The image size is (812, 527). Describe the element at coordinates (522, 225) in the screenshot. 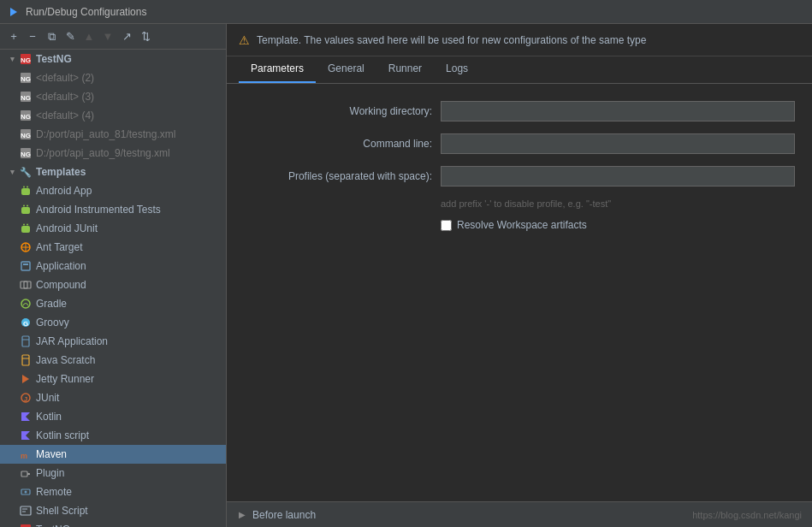

I see `resolve-workspace-label: Resolve Workspace artifacts` at that location.